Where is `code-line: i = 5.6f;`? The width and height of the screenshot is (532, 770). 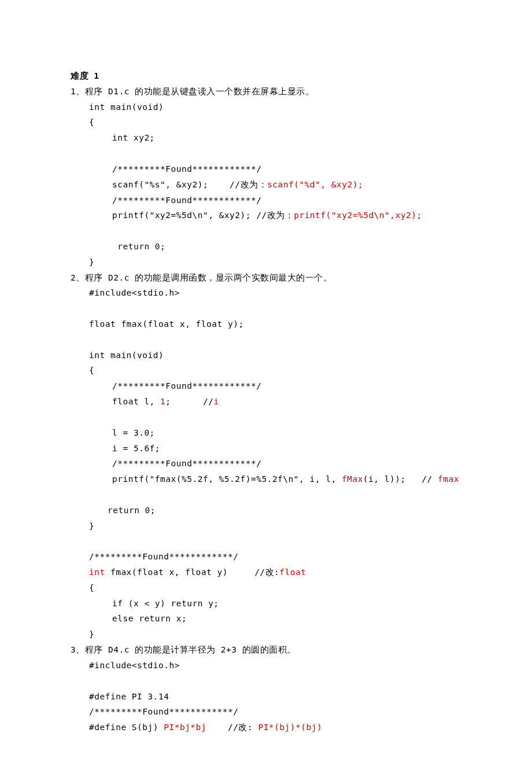 code-line: i = 5.6f; is located at coordinates (301, 449).